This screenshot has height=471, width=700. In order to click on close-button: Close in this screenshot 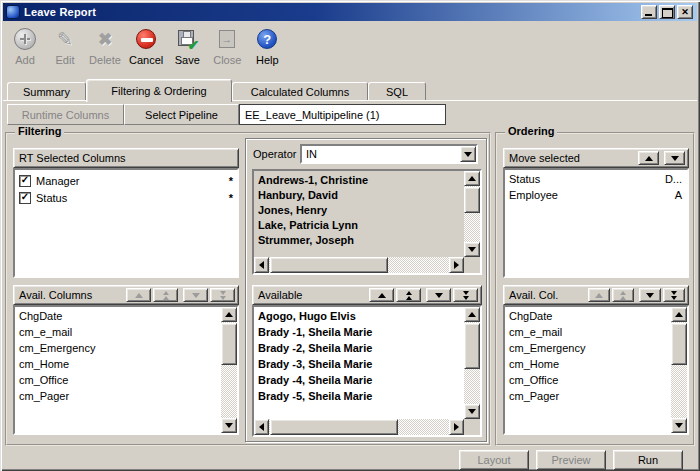, I will do `click(227, 48)`.